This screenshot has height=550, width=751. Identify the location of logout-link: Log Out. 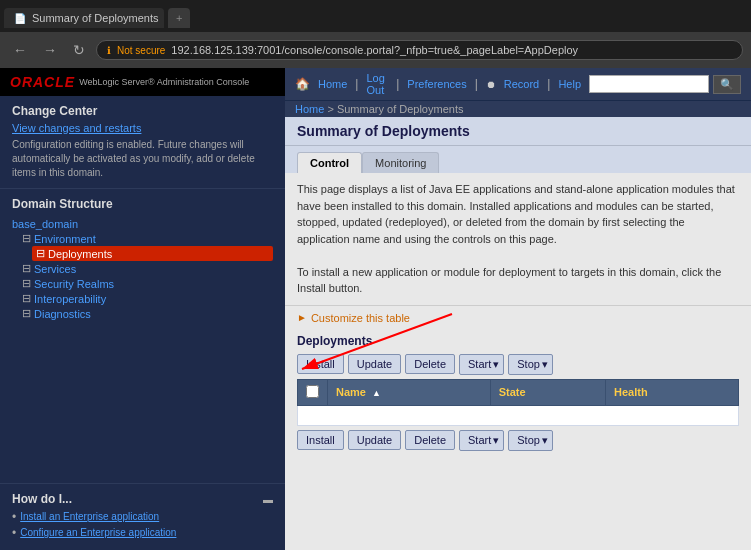
(377, 84).